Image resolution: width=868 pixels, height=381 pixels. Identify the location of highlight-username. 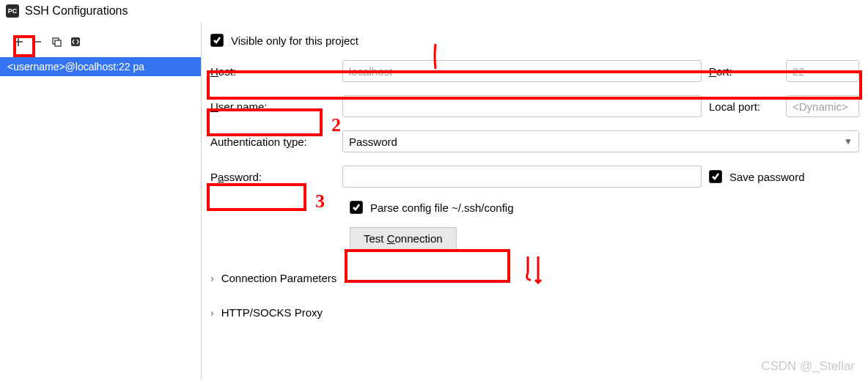
(265, 122).